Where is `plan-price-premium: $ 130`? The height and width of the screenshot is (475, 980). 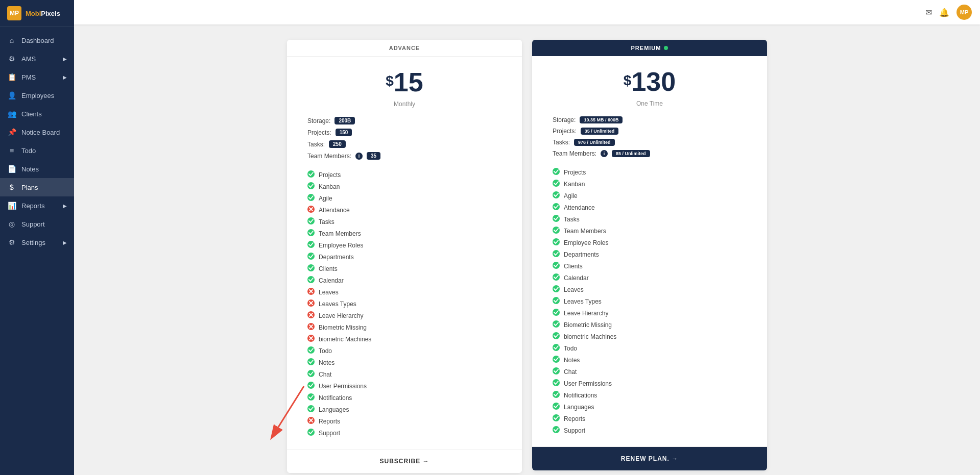
plan-price-premium: $ 130 is located at coordinates (650, 82).